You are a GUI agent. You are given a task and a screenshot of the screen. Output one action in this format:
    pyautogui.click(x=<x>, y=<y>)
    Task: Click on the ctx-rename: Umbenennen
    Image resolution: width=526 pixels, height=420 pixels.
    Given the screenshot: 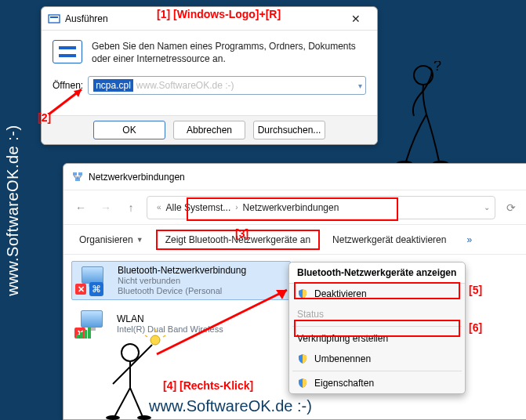 What is the action you would take?
    pyautogui.click(x=377, y=359)
    